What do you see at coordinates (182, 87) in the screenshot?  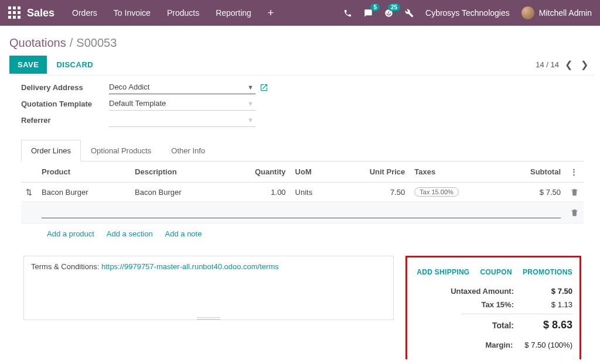 I see `delivery-address-input` at bounding box center [182, 87].